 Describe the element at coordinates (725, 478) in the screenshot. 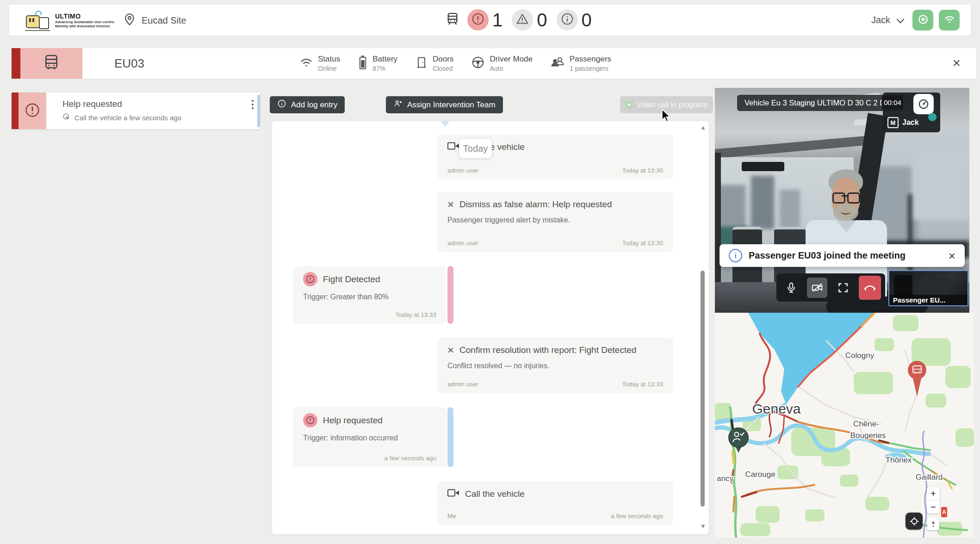

I see `map-label-lancy: ancy` at that location.